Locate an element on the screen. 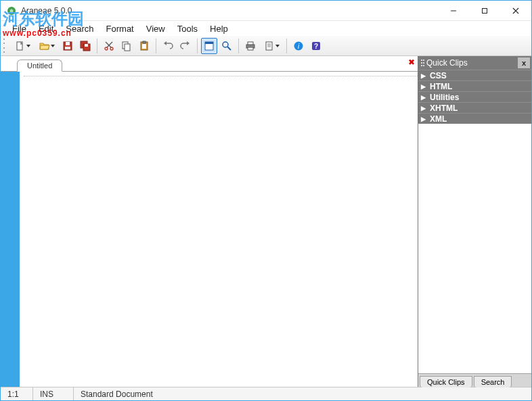  new-file-button is located at coordinates (22, 46).